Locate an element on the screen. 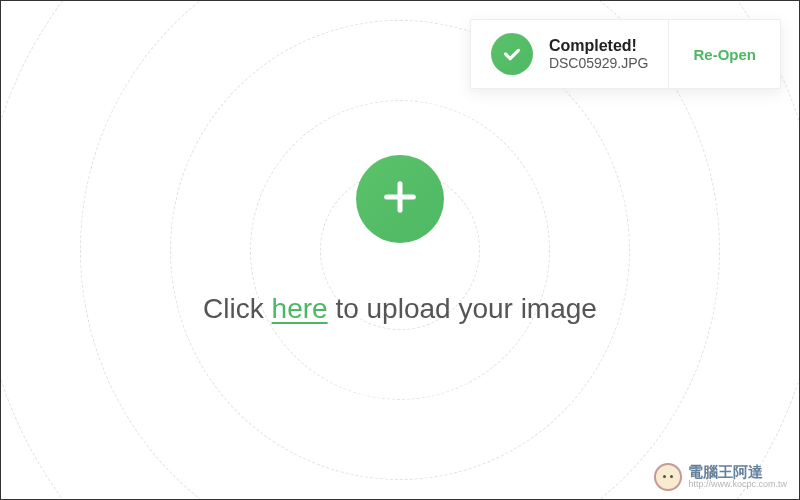  toast-title: Completed! is located at coordinates (599, 46).